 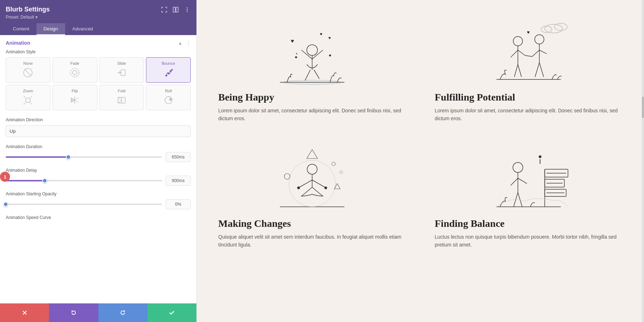 What do you see at coordinates (6, 204) in the screenshot?
I see `opacity-thumb` at bounding box center [6, 204].